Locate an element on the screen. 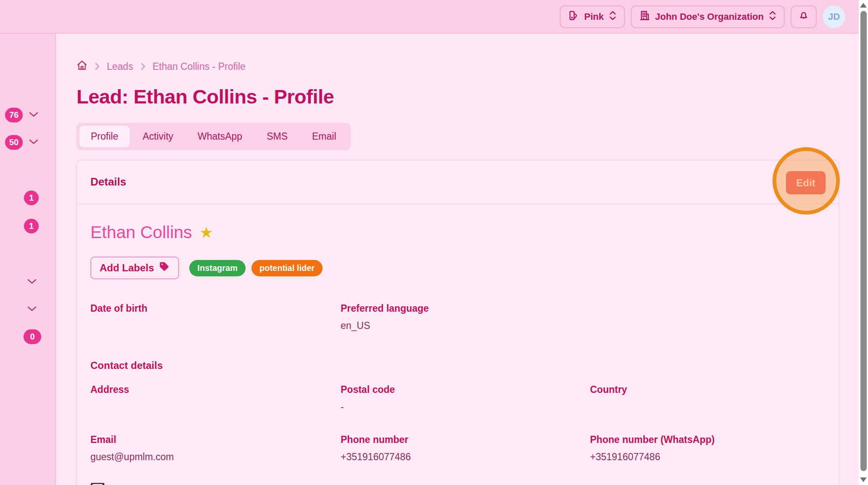 The height and width of the screenshot is (485, 868). page-title: Lead: Ethan Collins - Profile is located at coordinates (458, 97).